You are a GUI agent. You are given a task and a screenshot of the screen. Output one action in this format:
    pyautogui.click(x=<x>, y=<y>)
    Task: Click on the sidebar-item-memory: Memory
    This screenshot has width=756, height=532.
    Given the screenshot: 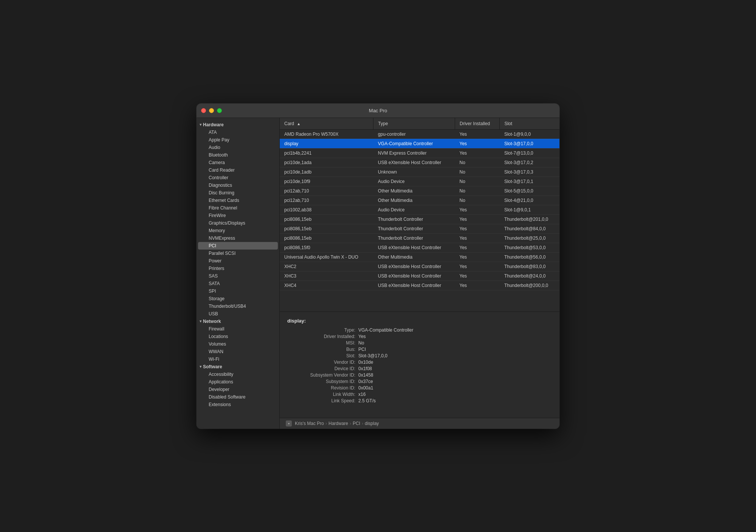 What is the action you would take?
    pyautogui.click(x=238, y=231)
    